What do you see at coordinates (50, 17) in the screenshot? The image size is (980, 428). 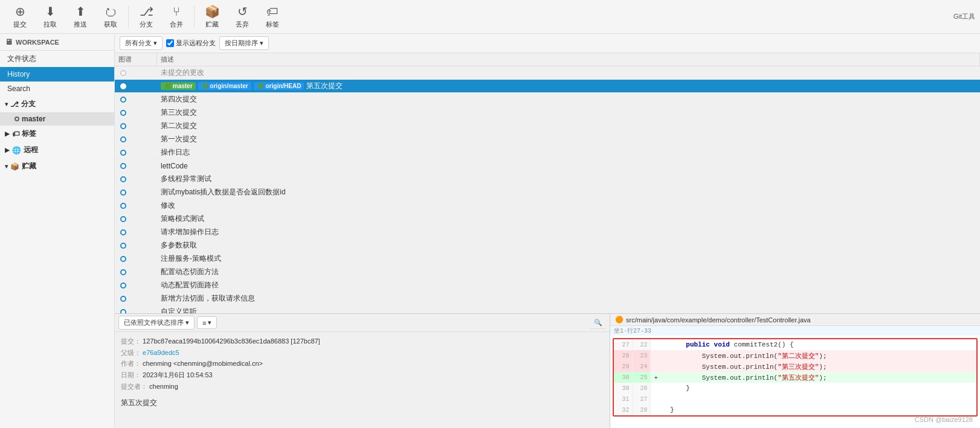 I see `toolbar-pull: ⬇ 拉取` at bounding box center [50, 17].